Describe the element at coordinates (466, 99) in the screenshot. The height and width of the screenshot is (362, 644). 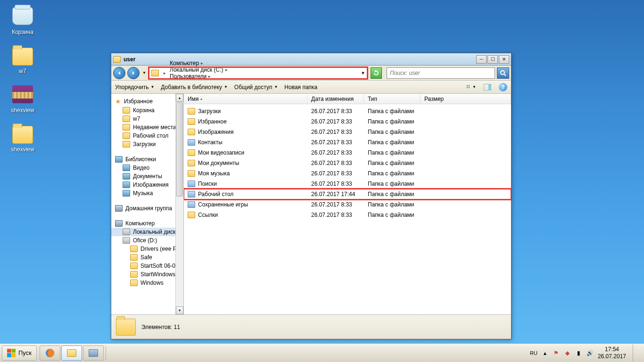
I see `column-size: Размер` at that location.